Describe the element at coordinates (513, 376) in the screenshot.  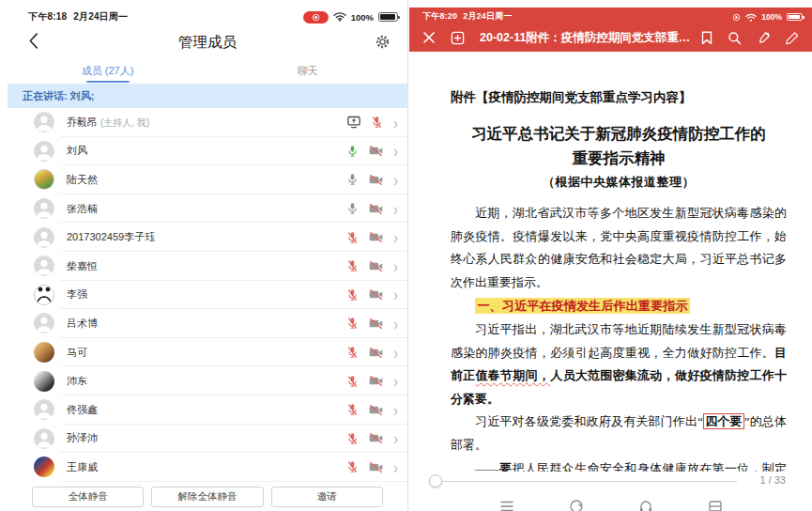
I see `wavy-underline-annotation: 值春节期间，` at that location.